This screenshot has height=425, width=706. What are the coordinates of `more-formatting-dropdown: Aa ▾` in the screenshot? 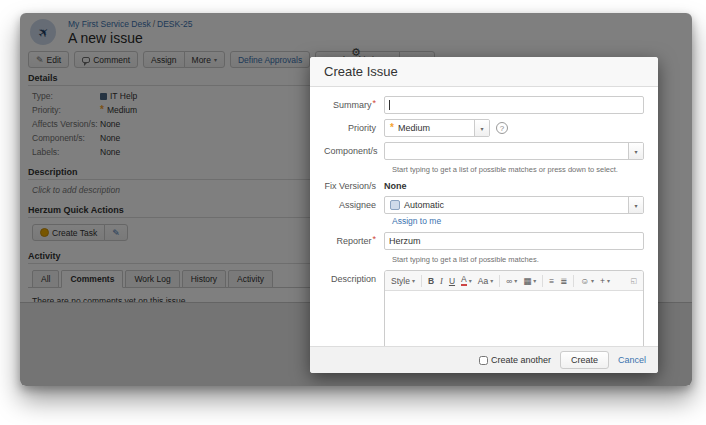 It's located at (486, 281).